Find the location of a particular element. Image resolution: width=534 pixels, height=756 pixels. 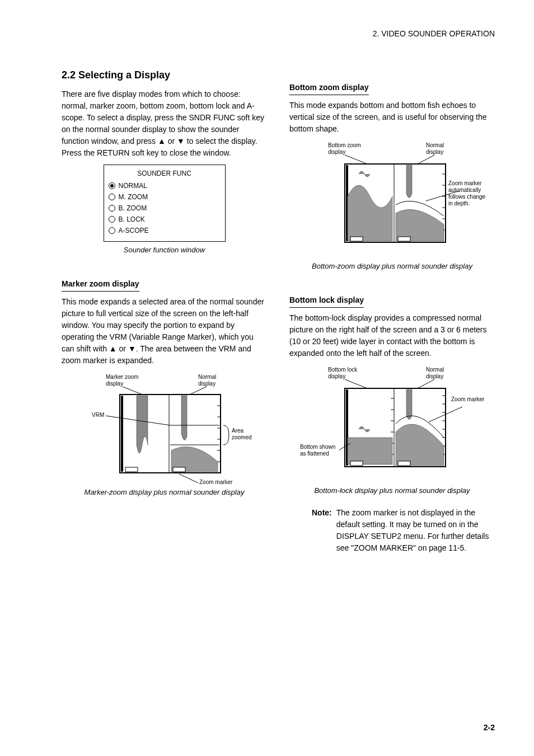

marker-zoom-diagram: Marker zoom display Normal display is located at coordinates (165, 428).